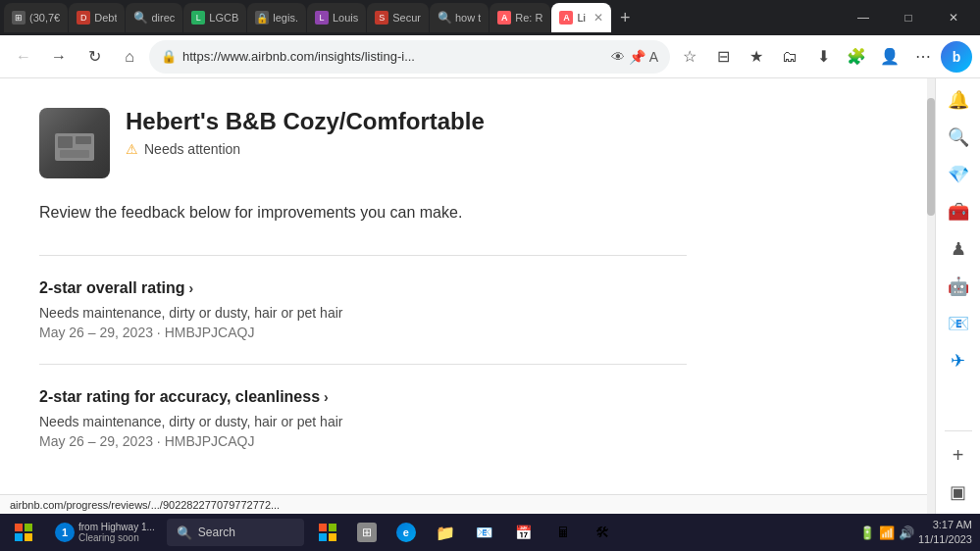 This screenshot has width=980, height=551. What do you see at coordinates (192, 288) in the screenshot?
I see `feedback-item-1-chevron: ›` at bounding box center [192, 288].